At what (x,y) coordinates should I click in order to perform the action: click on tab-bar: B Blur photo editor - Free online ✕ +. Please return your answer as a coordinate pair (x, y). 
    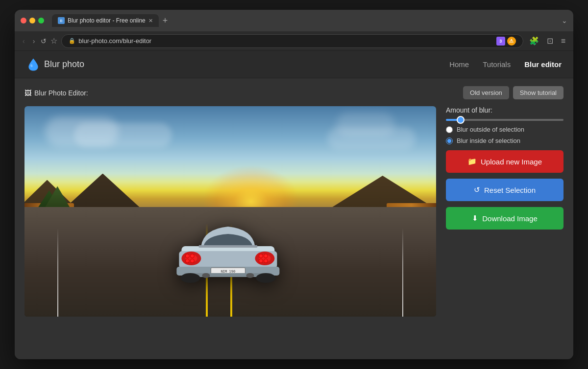
    Looking at the image, I should click on (305, 21).